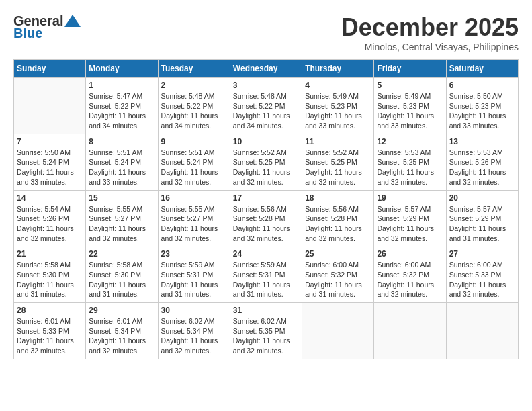 The image size is (532, 411). Describe the element at coordinates (122, 310) in the screenshot. I see `day-number: 29` at that location.